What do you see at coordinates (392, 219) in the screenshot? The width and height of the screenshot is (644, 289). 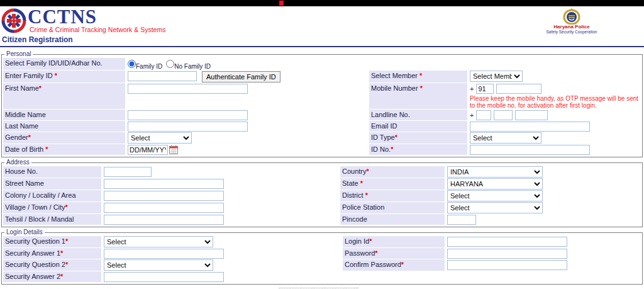 I see `pincode-label: Pincode` at bounding box center [392, 219].